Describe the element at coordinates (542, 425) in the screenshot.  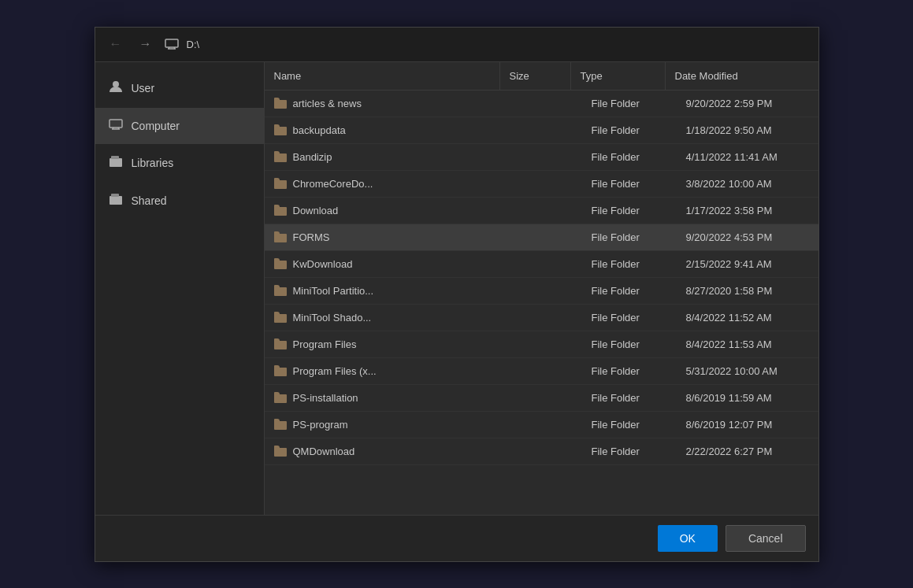
I see `table-row: PS-program File Folder 8/6/2019 12:07 PM` at that location.